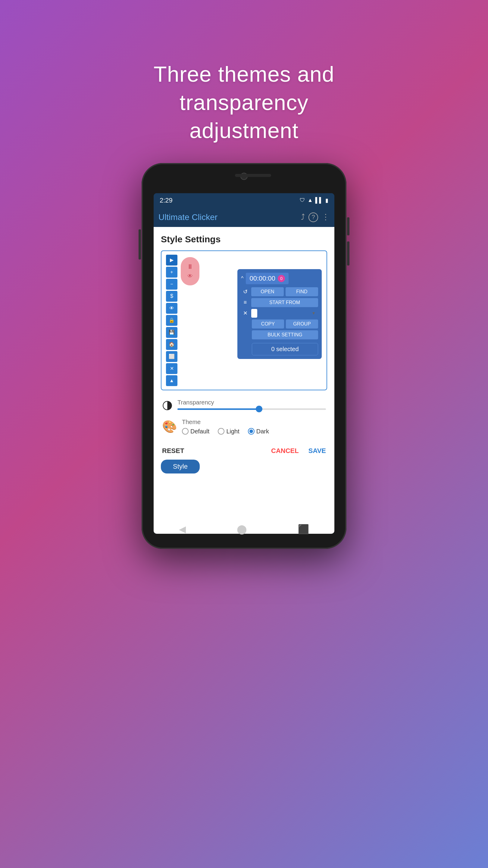 The width and height of the screenshot is (488, 868). I want to click on power-button, so click(140, 245).